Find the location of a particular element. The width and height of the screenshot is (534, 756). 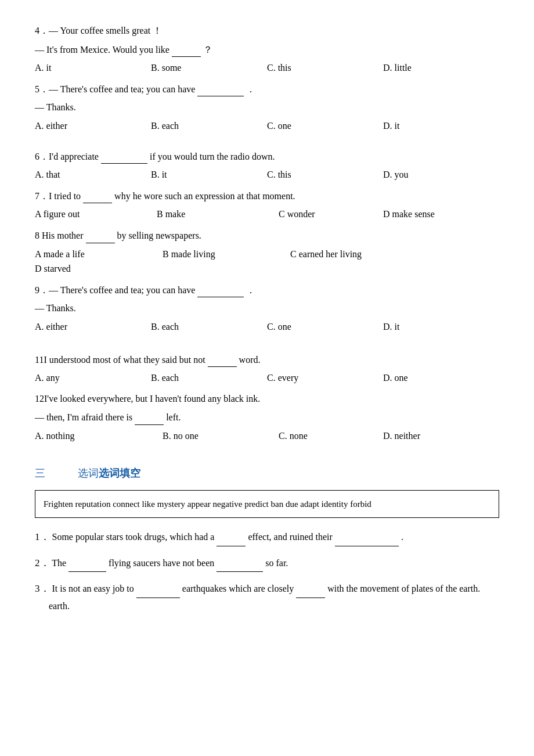

fq3-blank2 is located at coordinates (311, 589).